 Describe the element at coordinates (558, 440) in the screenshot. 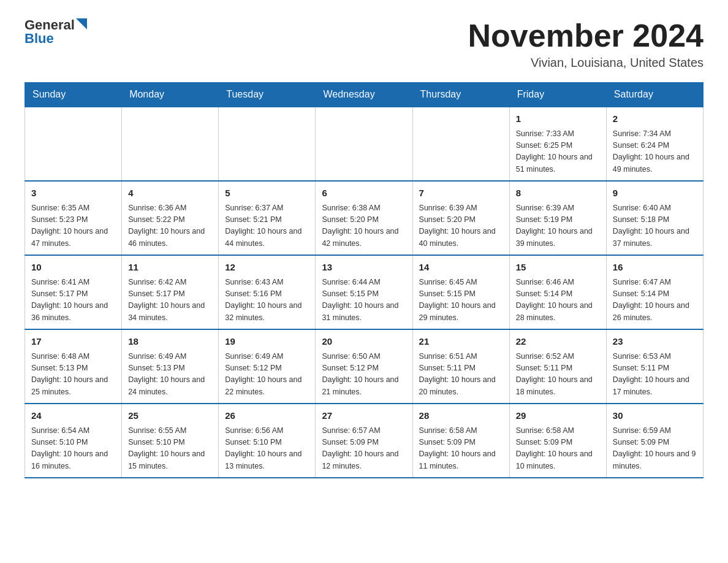

I see `calendar-cell: 29Sunrise: 6:58 AM Sunset: 5:09 PM Dayli…` at that location.